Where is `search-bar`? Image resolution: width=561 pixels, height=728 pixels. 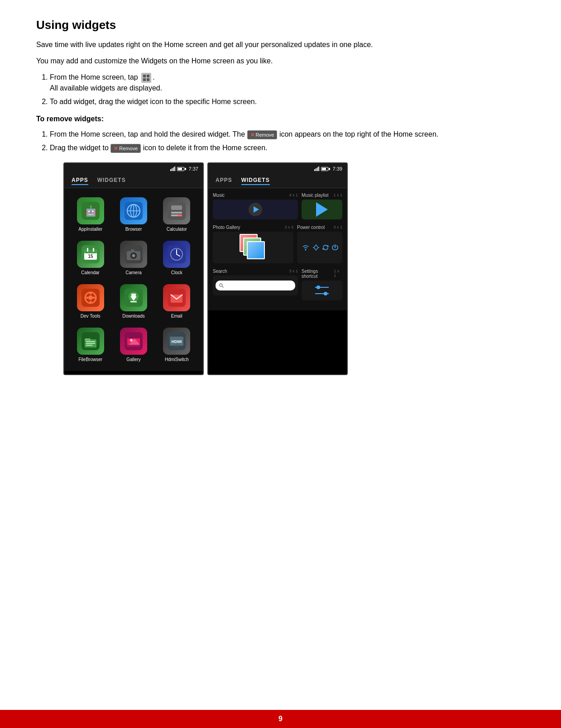 search-bar is located at coordinates (255, 285).